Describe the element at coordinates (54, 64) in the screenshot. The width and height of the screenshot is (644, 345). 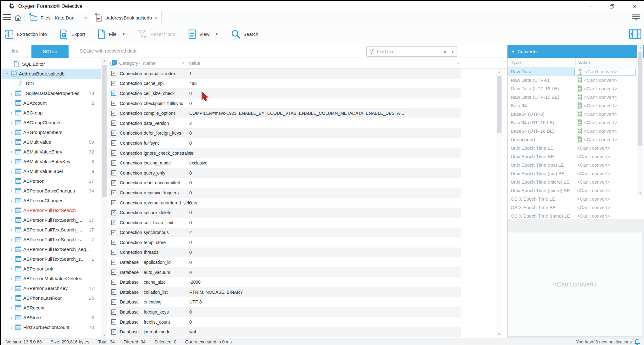
I see `tree-item-sql-editor: SQL Editor` at that location.